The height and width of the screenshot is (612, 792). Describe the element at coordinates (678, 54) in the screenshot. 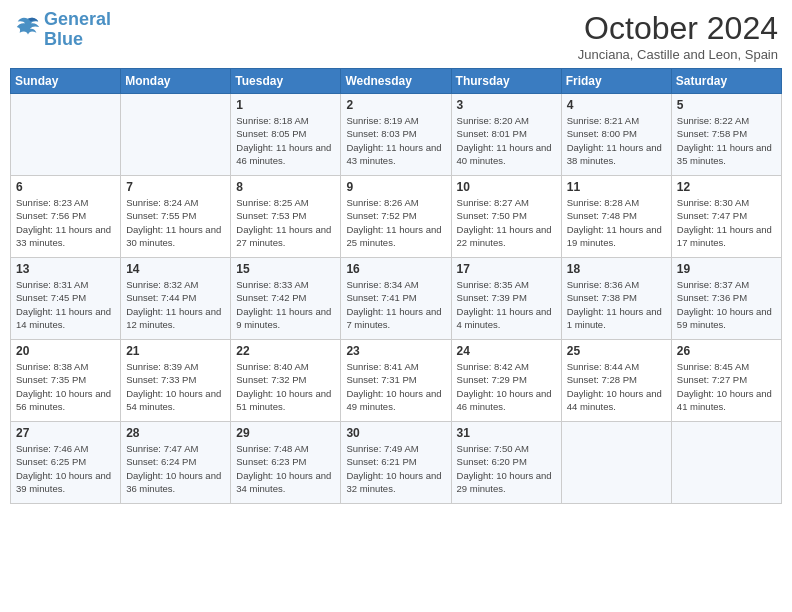

I see `location-subtitle: Junciana, Castille and Leon, Spain` at that location.